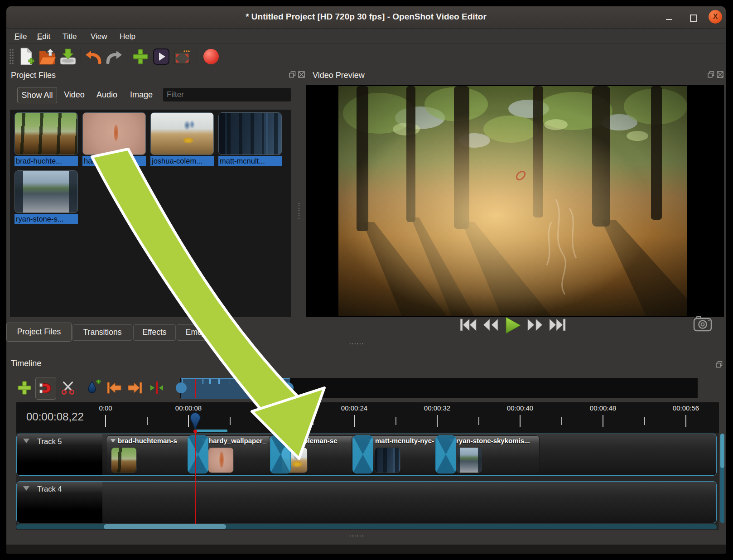 This screenshot has width=733, height=560. What do you see at coordinates (46, 140) in the screenshot?
I see `file-item-brad: brad-huchte...` at bounding box center [46, 140].